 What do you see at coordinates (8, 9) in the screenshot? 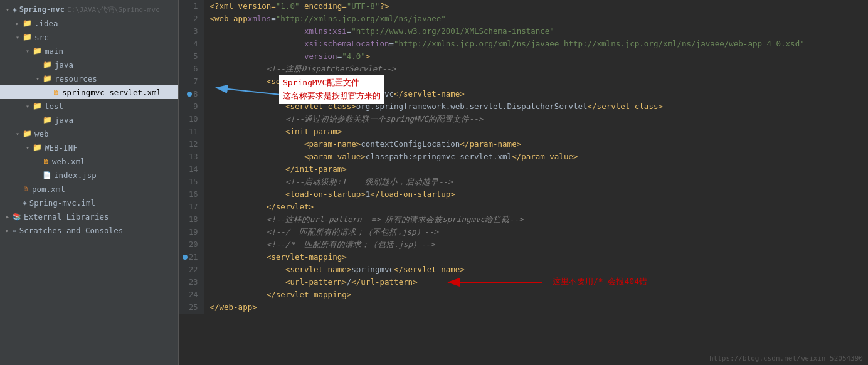
I see `tree-arrow-root` at bounding box center [8, 9].